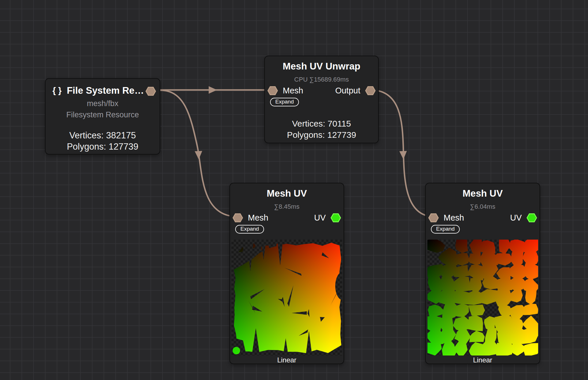  What do you see at coordinates (322, 123) in the screenshot?
I see `vertices-count: Vertices: 70115` at bounding box center [322, 123].